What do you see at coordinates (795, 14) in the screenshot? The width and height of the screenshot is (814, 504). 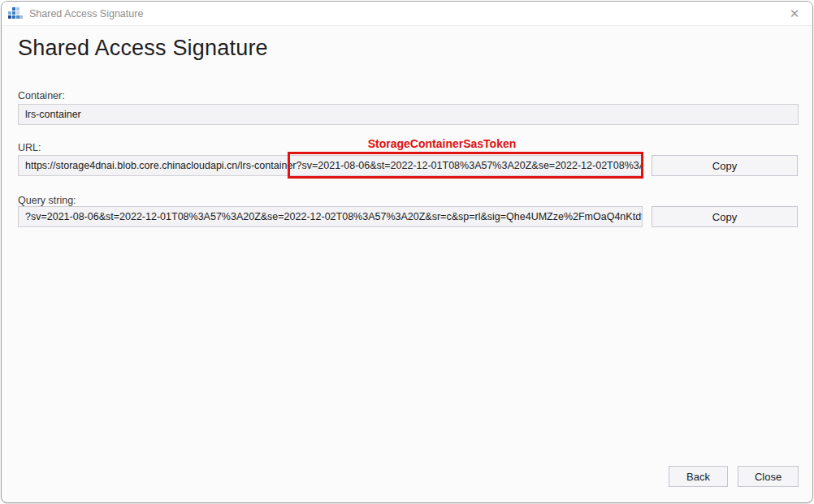 I see `close-icon: ✕` at bounding box center [795, 14].